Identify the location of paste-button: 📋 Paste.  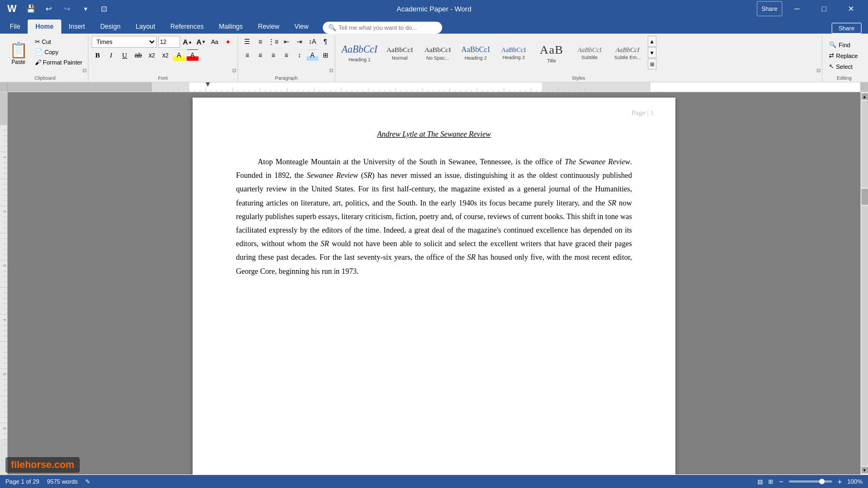
(18, 54).